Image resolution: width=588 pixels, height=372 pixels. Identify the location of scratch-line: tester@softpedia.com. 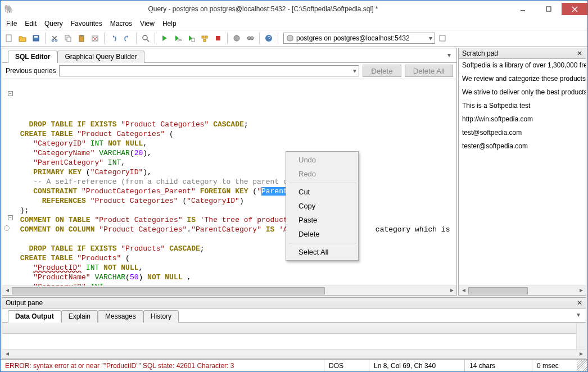
(522, 146).